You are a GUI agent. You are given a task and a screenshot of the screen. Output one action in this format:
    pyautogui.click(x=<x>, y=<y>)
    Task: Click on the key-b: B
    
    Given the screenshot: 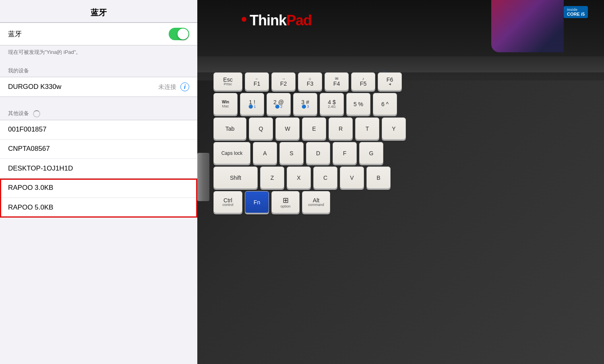 What is the action you would take?
    pyautogui.click(x=379, y=178)
    